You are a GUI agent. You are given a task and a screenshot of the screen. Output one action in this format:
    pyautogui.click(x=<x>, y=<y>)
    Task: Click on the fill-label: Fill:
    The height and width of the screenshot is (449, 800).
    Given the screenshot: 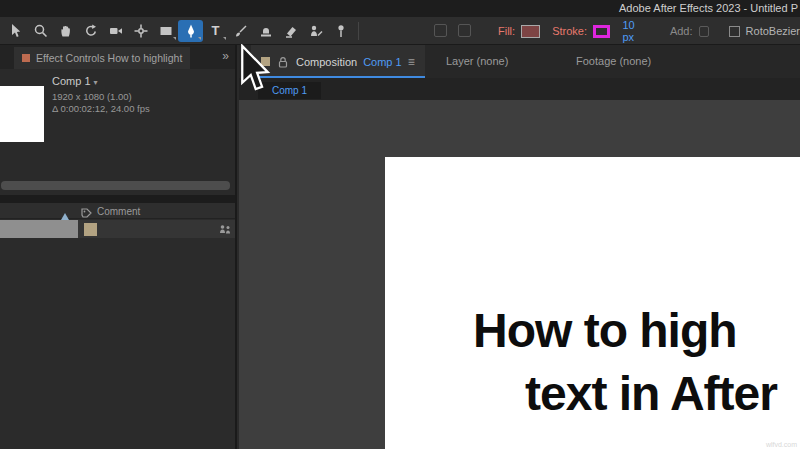 What is the action you would take?
    pyautogui.click(x=506, y=31)
    